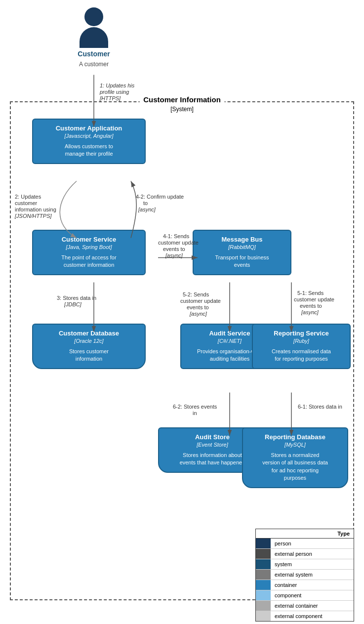 The image size is (364, 624). What do you see at coordinates (89, 247) in the screenshot?
I see `customer-service-tech: [Java, Spring Boot]` at bounding box center [89, 247].